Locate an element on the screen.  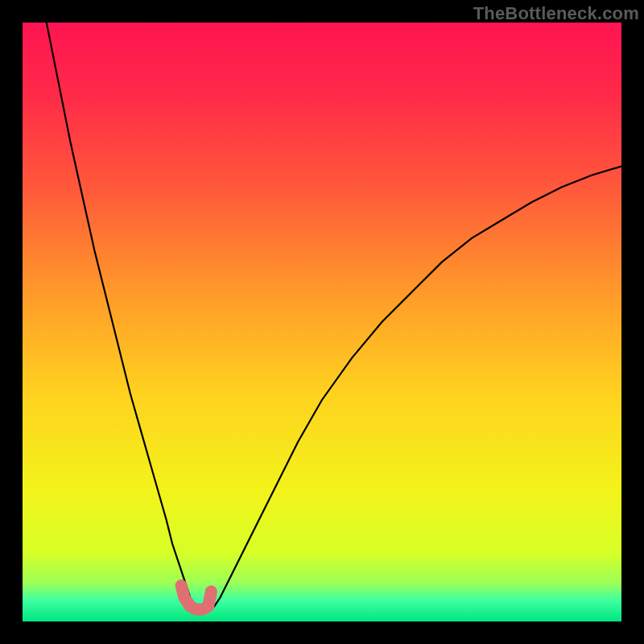
watermark-text: TheBottleneck.com is located at coordinates (556, 14).